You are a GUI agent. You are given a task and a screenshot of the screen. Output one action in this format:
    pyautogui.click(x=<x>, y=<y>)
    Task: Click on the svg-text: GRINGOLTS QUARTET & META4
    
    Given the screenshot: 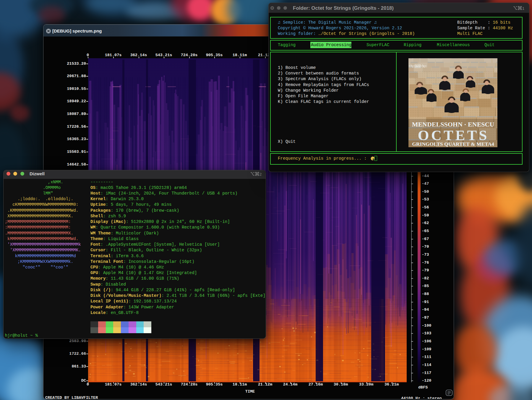 What is the action you would take?
    pyautogui.click(x=453, y=144)
    